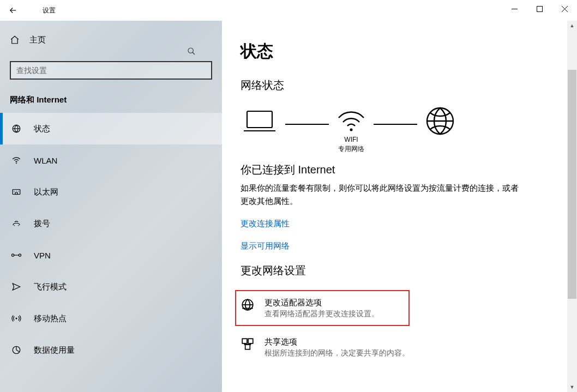  I want to click on sidebar-item-vpn: VPN, so click(111, 255).